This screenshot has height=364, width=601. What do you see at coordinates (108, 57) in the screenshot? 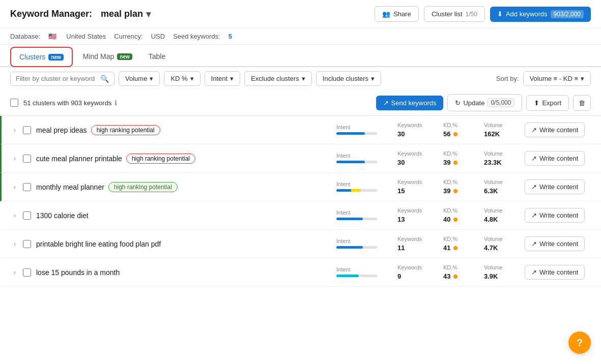
I see `tab-mindmap: Mind Map new` at bounding box center [108, 57].